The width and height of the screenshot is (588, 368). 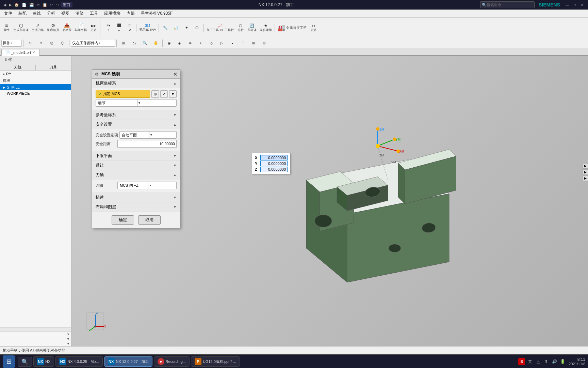 I want to click on tb-disp1: ≡▾, so click(x=109, y=25).